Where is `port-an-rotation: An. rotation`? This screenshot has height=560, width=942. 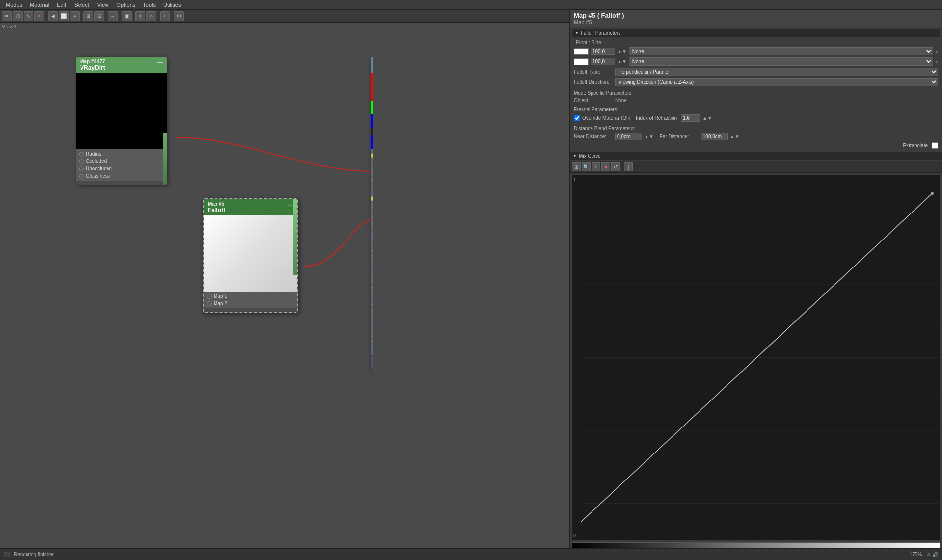 port-an-rotation: An. rotation is located at coordinates (372, 318).